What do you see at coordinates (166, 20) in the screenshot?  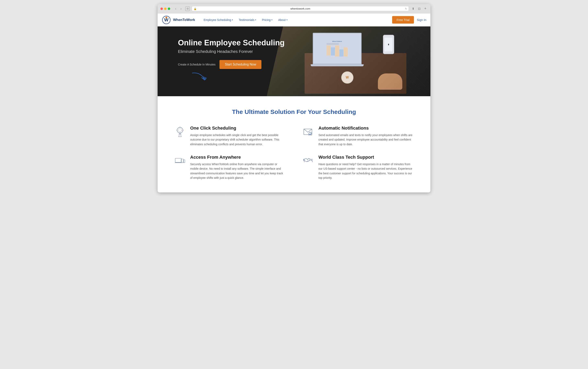 I see `brand-logo: W` at bounding box center [166, 20].